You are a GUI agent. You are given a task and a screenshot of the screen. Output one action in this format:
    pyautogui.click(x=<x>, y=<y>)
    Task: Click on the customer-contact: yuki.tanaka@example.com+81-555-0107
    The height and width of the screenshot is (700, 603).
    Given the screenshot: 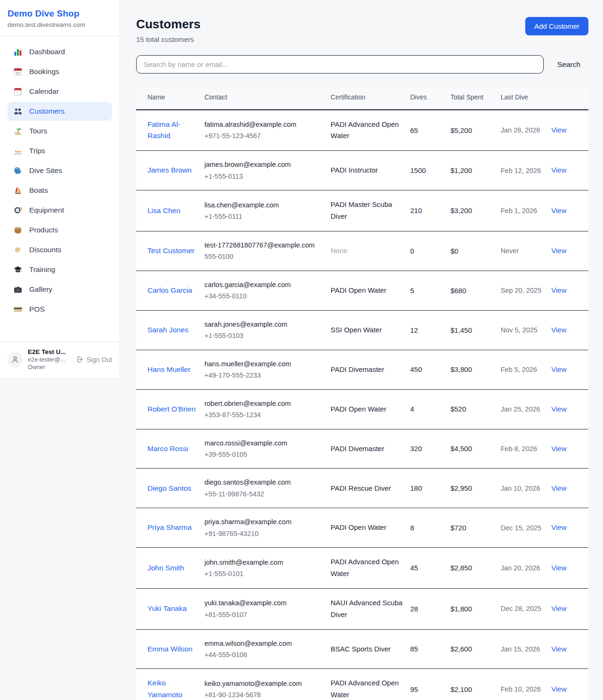 What is the action you would take?
    pyautogui.click(x=268, y=609)
    